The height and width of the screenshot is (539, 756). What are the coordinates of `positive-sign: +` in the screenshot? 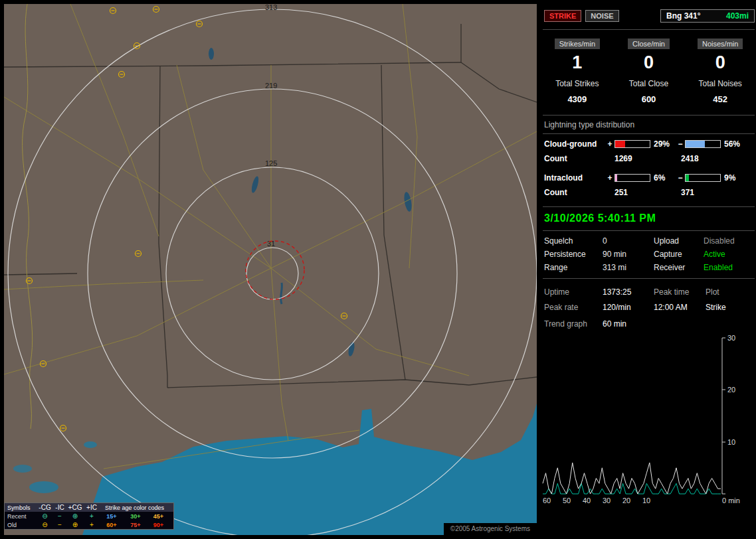 It's located at (610, 144).